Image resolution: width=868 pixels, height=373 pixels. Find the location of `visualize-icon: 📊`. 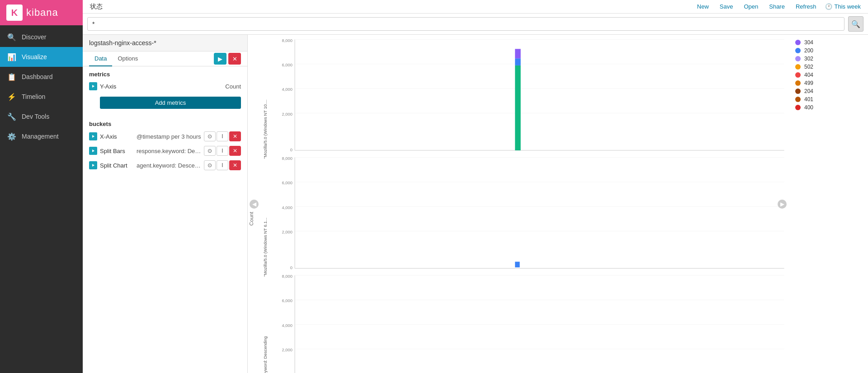

visualize-icon: 📊 is located at coordinates (12, 57).